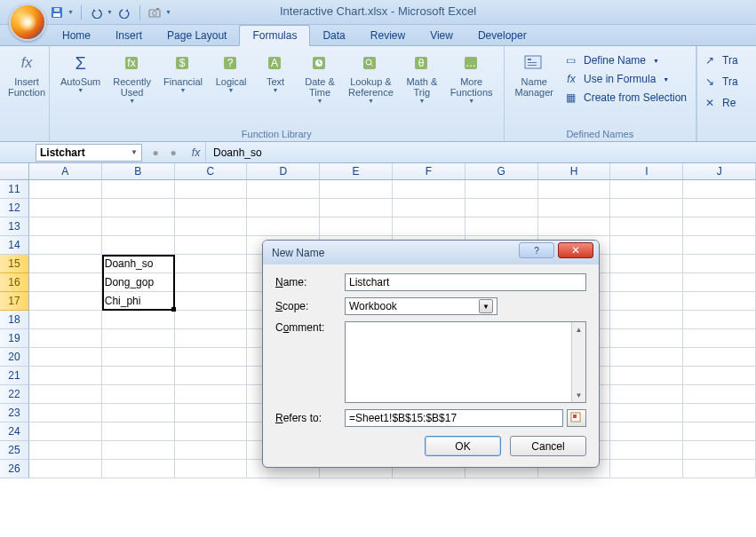 The image size is (756, 537). What do you see at coordinates (14, 190) in the screenshot?
I see `row-header: 11` at bounding box center [14, 190].